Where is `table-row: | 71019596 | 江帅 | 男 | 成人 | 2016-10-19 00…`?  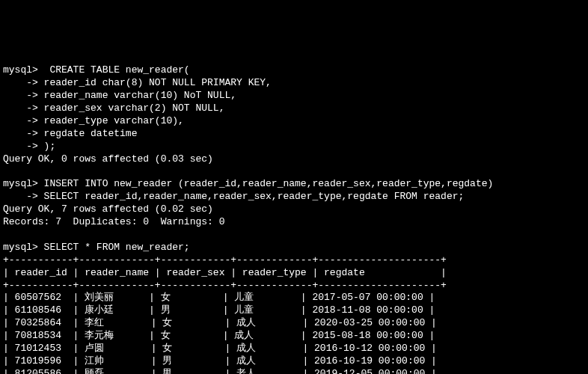 table-row: | 71019596 | 江帅 | 男 | 成人 | 2016-10-19 00… is located at coordinates (220, 361).